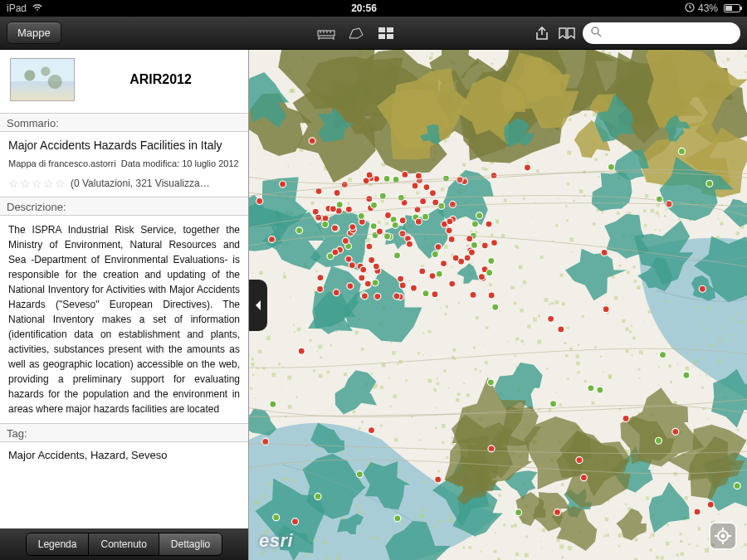  I want to click on basemap-icon, so click(386, 33).